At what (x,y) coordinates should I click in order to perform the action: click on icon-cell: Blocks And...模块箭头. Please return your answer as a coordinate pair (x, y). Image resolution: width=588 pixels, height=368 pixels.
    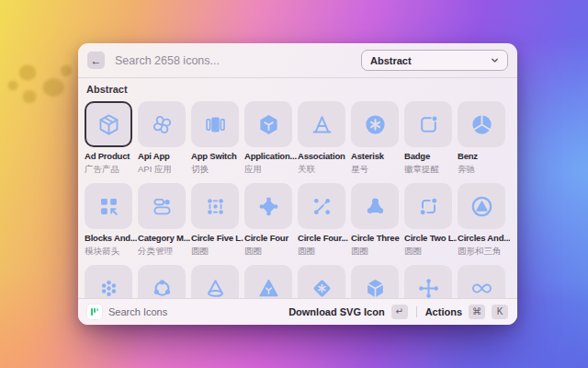
    Looking at the image, I should click on (111, 224).